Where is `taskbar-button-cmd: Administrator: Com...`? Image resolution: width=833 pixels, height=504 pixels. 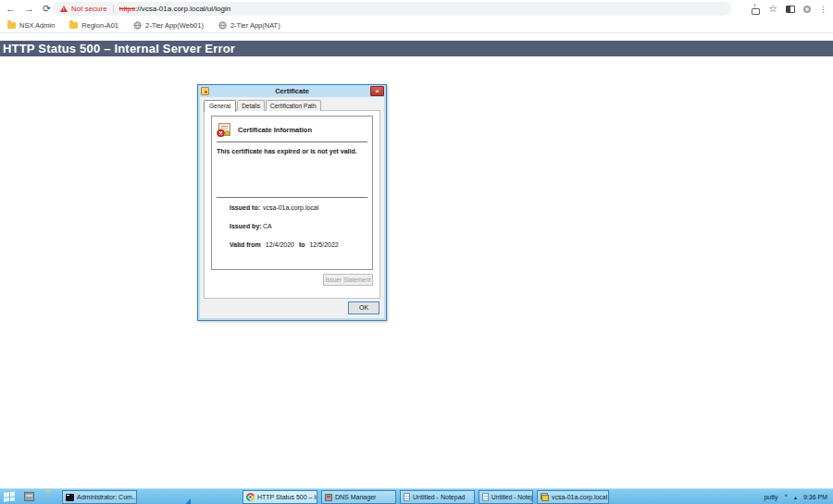
taskbar-button-cmd: Administrator: Com... is located at coordinates (100, 498).